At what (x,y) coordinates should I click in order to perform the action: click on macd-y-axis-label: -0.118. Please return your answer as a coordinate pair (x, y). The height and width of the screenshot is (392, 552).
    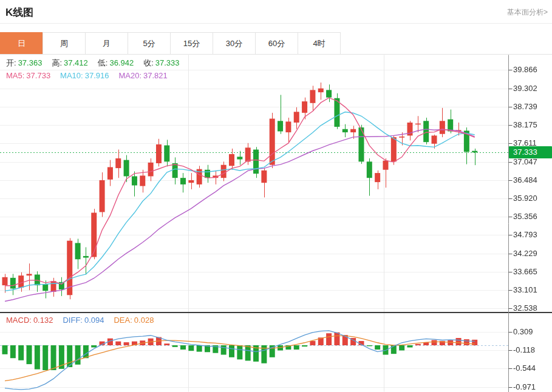
    Looking at the image, I should click on (524, 350).